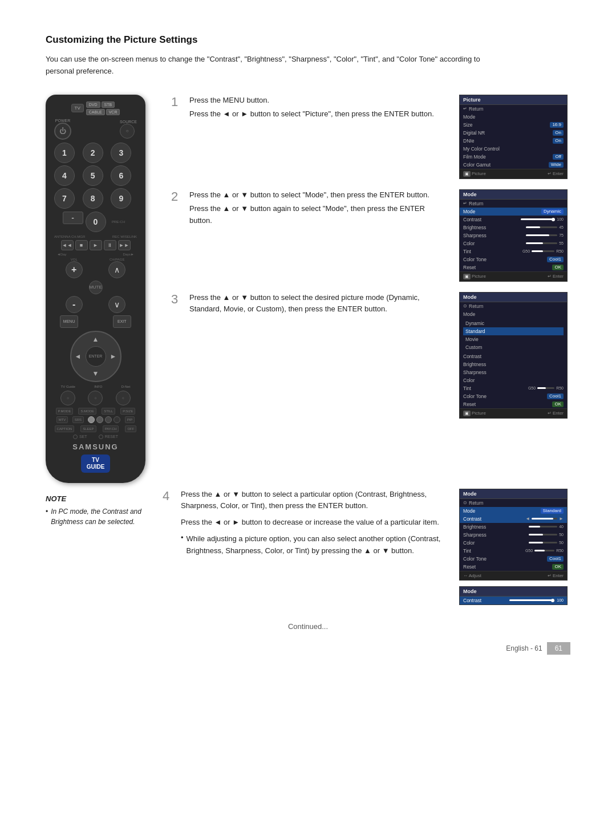 Image resolution: width=616 pixels, height=840 pixels. What do you see at coordinates (121, 153) in the screenshot?
I see `num-3: 3` at bounding box center [121, 153].